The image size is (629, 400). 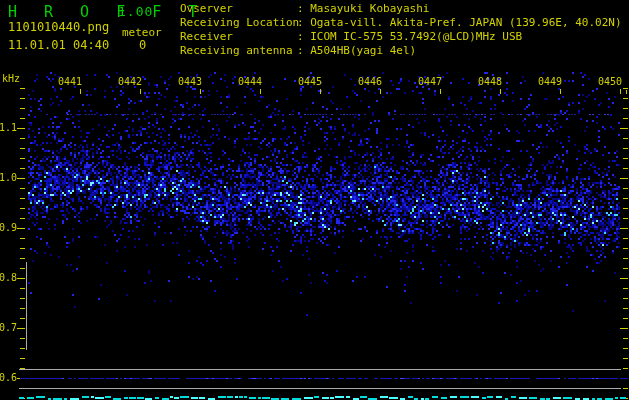 What do you see at coordinates (142, 45) in the screenshot?
I see `meteor-count-value: 0` at bounding box center [142, 45].